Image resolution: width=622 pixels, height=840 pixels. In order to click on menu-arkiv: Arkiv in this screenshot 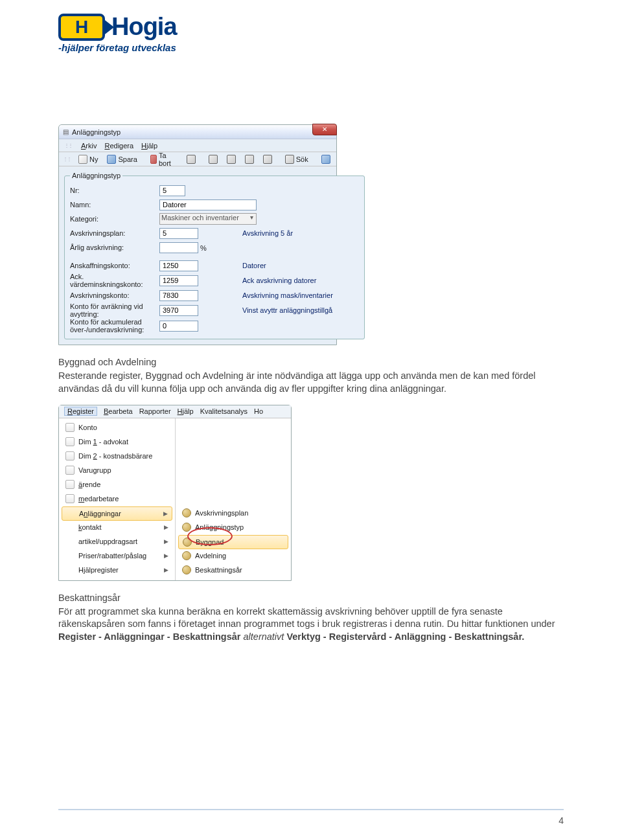, I will do `click(89, 146)`.